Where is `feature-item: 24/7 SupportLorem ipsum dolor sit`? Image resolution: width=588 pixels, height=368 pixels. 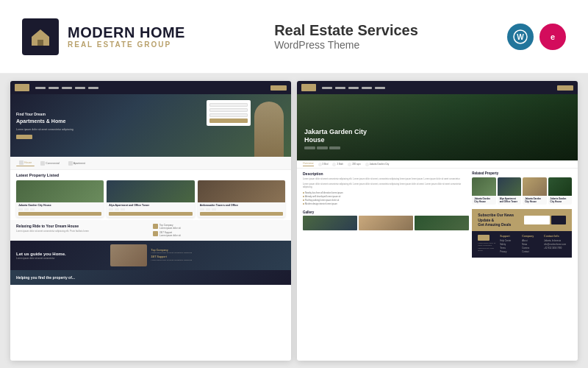 feature-item: 24/7 SupportLorem ipsum dolor sit is located at coordinates (219, 234).